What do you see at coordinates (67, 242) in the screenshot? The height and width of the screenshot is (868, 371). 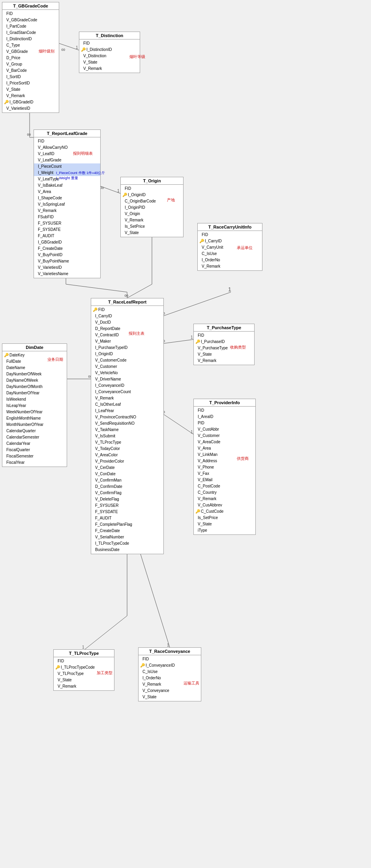 I see `field-igbgradeid2: I_GBGradeID` at bounding box center [67, 242].